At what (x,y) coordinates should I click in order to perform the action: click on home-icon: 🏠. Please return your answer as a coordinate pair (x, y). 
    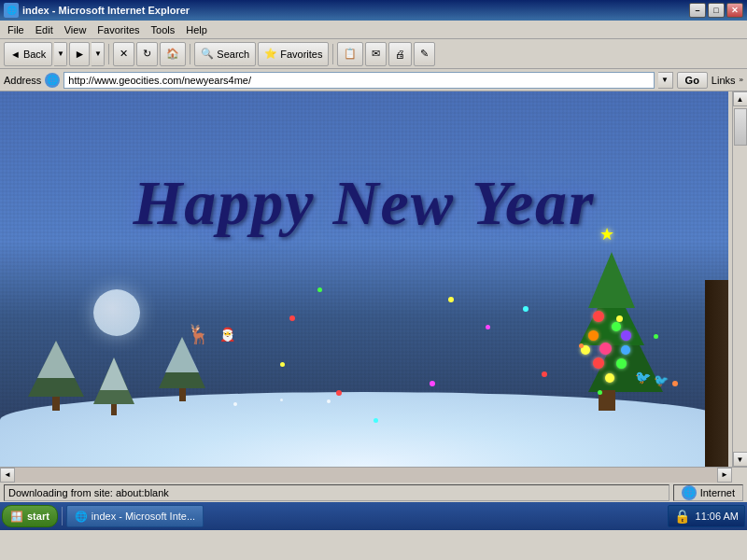
    Looking at the image, I should click on (173, 54).